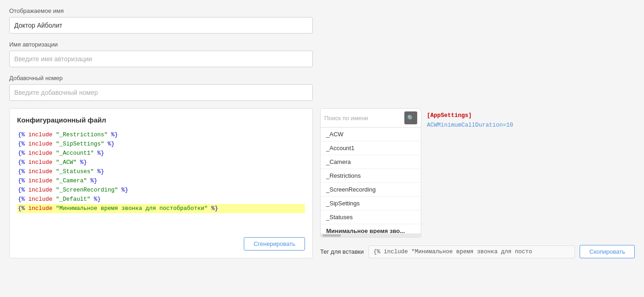 Image resolution: width=644 pixels, height=297 pixels. Describe the element at coordinates (161, 181) in the screenshot. I see `code-line-camera: {% include "_Camera" %}` at that location.